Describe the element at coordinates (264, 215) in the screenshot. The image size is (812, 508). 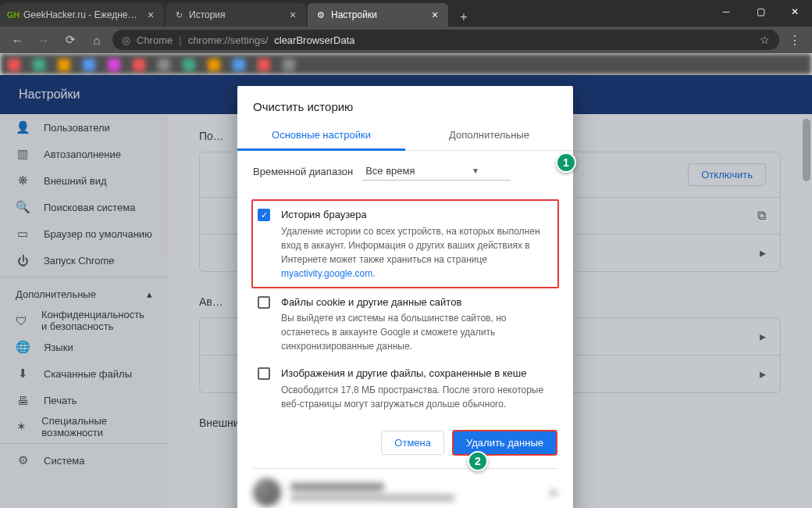
I see `checkbox-history: ✓` at that location.